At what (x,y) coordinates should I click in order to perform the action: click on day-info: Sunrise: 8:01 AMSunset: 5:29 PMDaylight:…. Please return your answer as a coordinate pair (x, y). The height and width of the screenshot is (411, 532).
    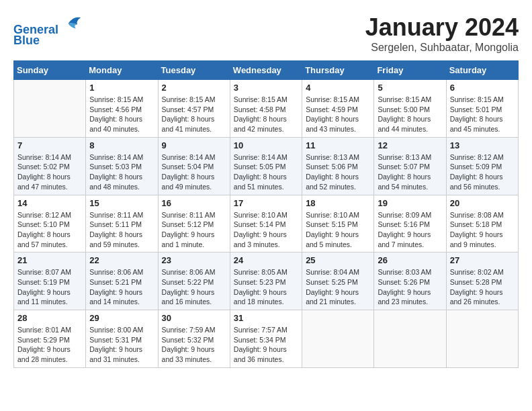
    Looking at the image, I should click on (50, 345).